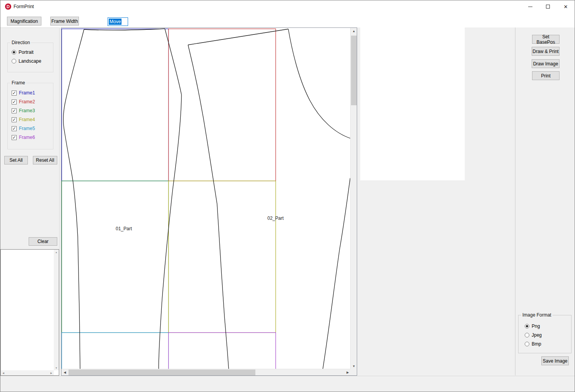 This screenshot has width=575, height=392. Describe the element at coordinates (530, 7) in the screenshot. I see `minimize-icon` at that location.